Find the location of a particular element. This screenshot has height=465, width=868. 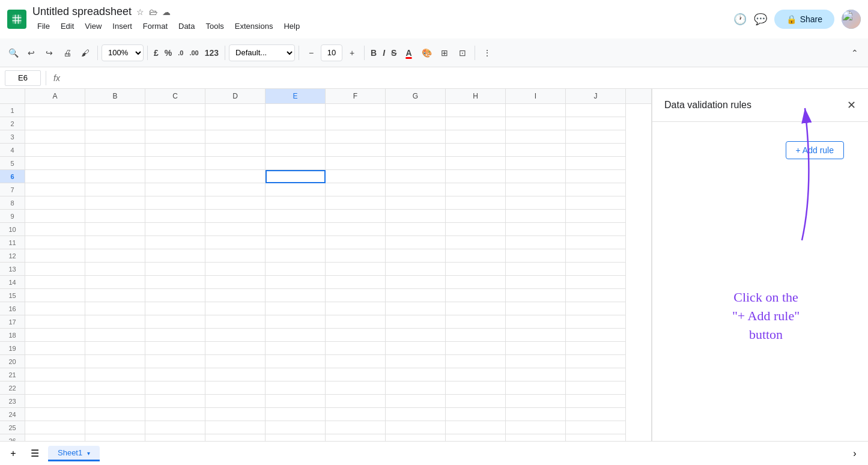

cell-B26 is located at coordinates (115, 437).